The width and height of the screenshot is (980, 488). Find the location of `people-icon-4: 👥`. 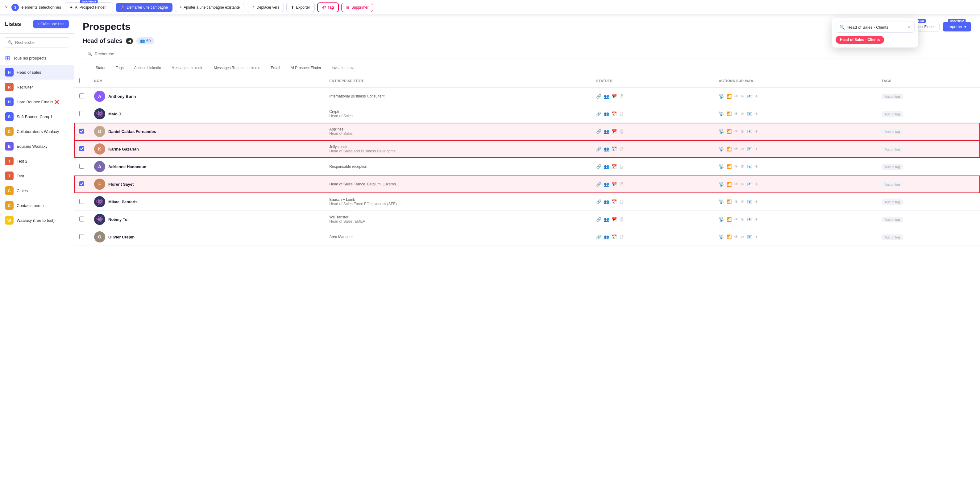

people-icon-4: 👥 is located at coordinates (606, 149).